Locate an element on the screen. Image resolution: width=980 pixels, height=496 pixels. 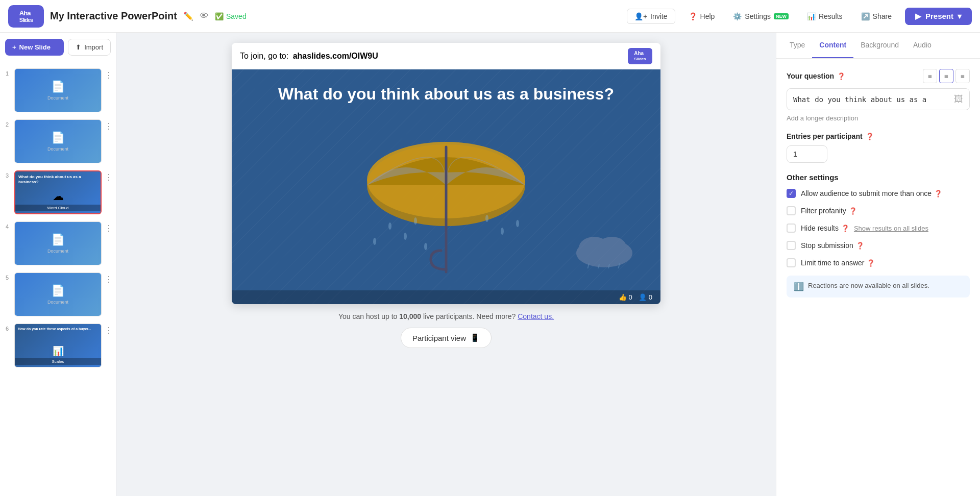
play-icon: ▶ is located at coordinates (918, 16).